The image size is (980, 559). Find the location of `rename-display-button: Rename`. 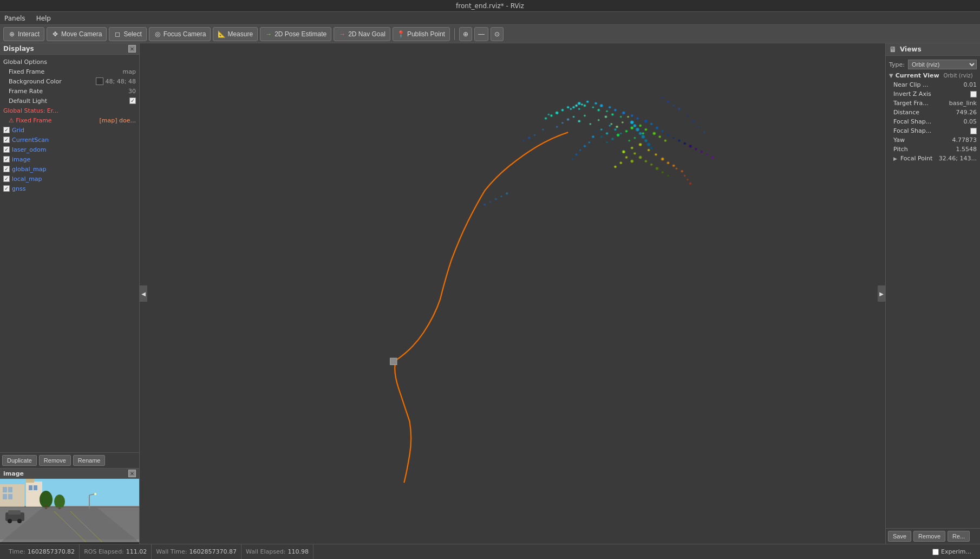

rename-display-button: Rename is located at coordinates (89, 460).